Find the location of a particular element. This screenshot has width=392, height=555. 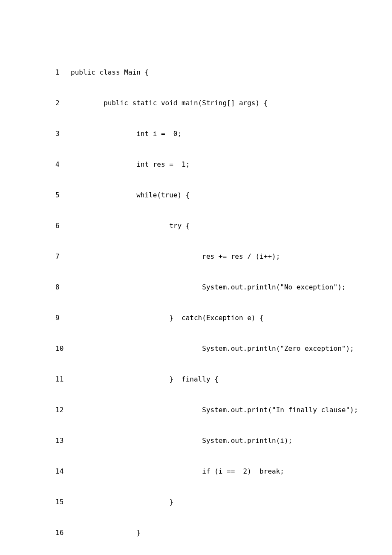

line-number: 2 is located at coordinates (63, 103).